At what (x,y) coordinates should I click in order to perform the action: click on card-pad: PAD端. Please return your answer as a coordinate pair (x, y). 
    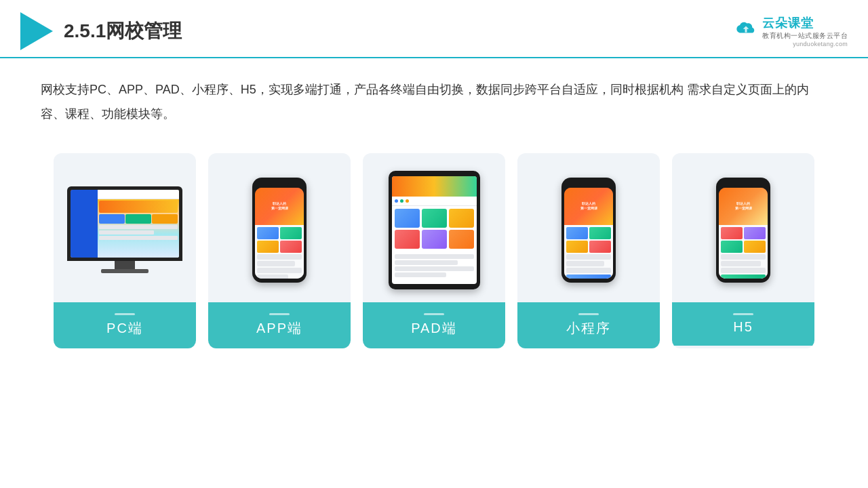
    Looking at the image, I should click on (434, 251).